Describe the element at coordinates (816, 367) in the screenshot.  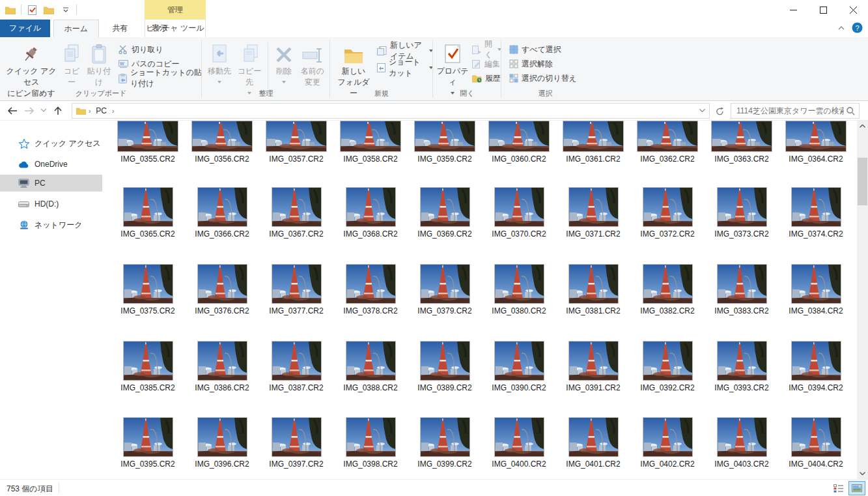
I see `file-item: IMG_0394.CR2` at that location.